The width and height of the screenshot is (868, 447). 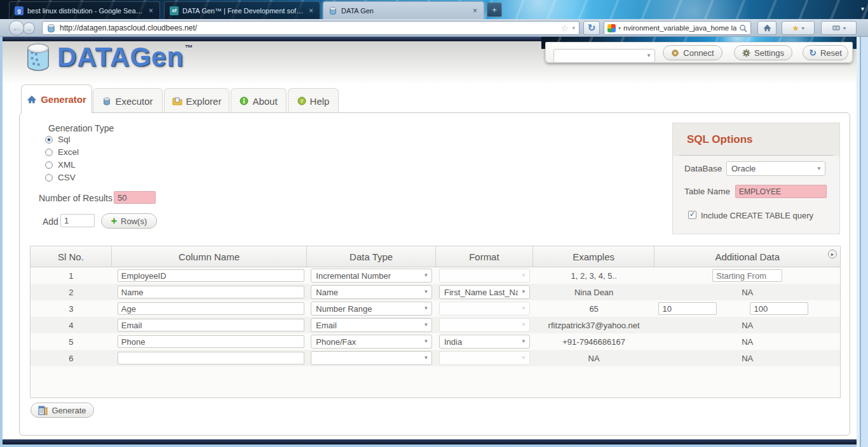 What do you see at coordinates (69, 410) in the screenshot?
I see `generate-label: Generate` at bounding box center [69, 410].